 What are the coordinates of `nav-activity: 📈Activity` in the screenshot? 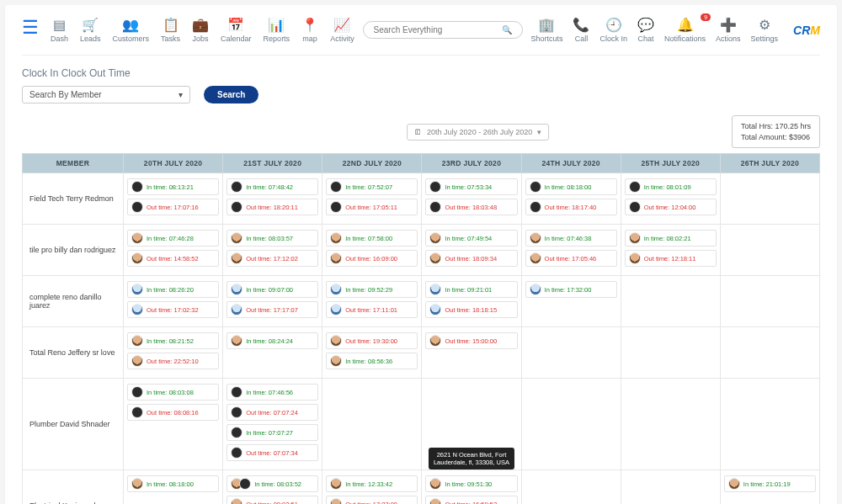 It's located at (342, 30).